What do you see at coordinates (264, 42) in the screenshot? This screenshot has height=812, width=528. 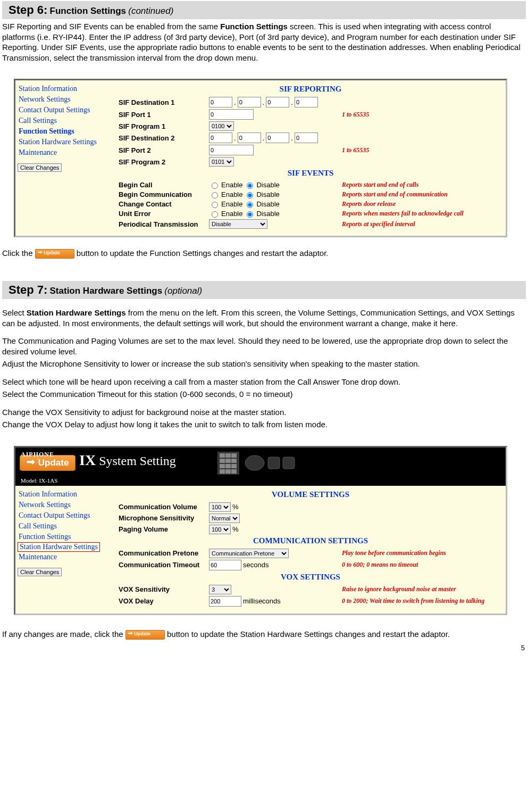 I see `step6-para: SIF Reporting and SIF Events can be enab…` at bounding box center [264, 42].